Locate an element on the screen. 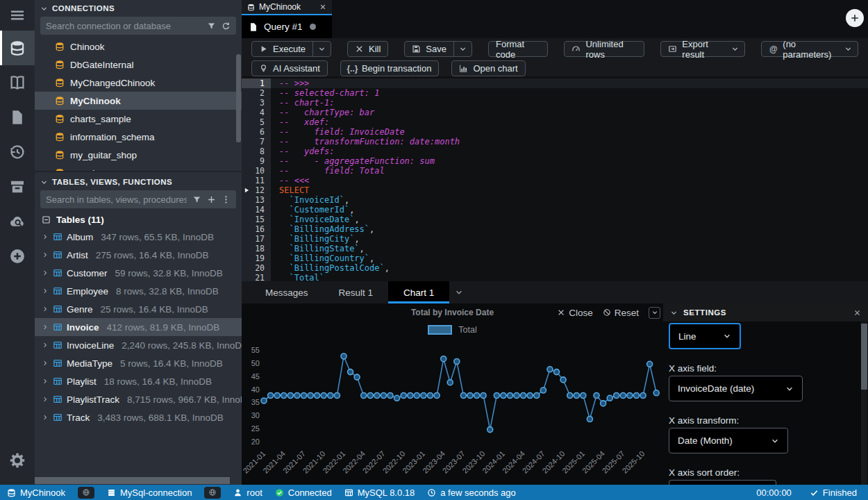 The width and height of the screenshot is (868, 500). connection-item: my_guitar_shop is located at coordinates (138, 155).